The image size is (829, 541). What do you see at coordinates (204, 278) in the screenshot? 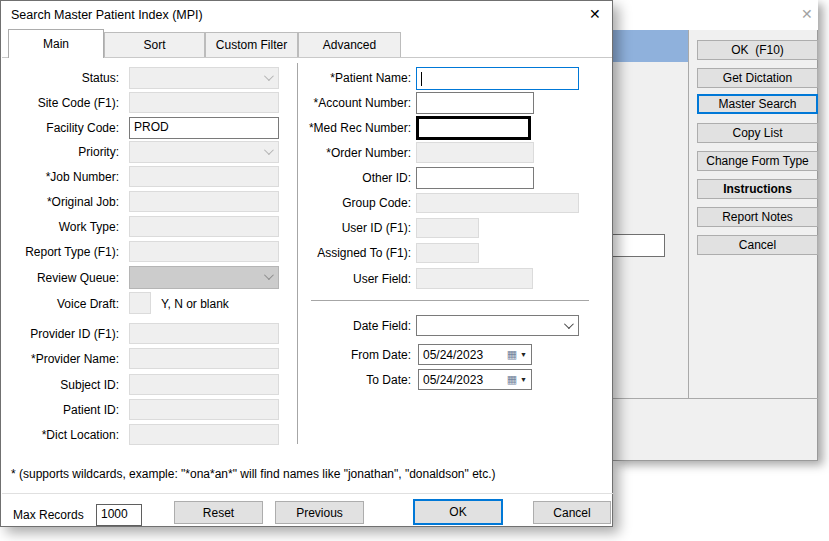
I see `review-queue-combobox` at bounding box center [204, 278].